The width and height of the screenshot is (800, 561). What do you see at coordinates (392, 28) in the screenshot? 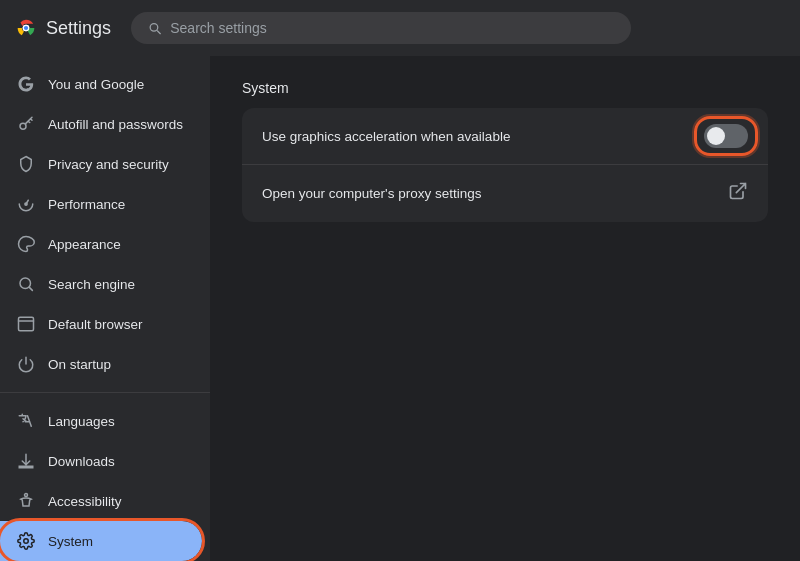
I see `search-input` at bounding box center [392, 28].